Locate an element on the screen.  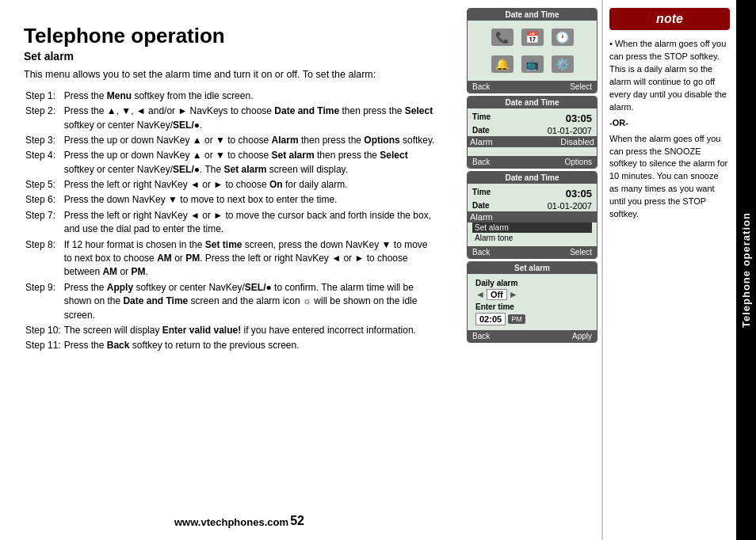
daily-alarm-label: Daily alarm is located at coordinates (533, 283).